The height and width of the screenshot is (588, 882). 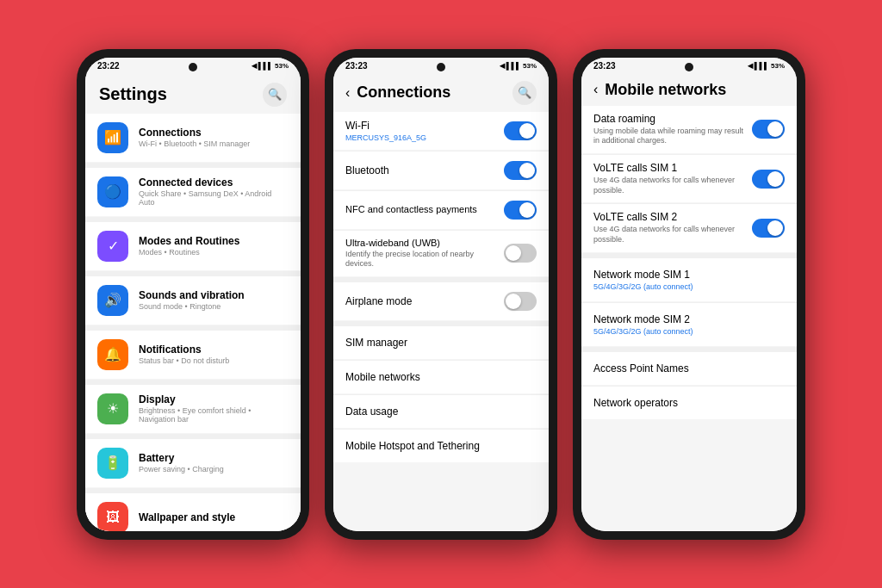 What do you see at coordinates (214, 133) in the screenshot?
I see `connections-name: Connections` at bounding box center [214, 133].